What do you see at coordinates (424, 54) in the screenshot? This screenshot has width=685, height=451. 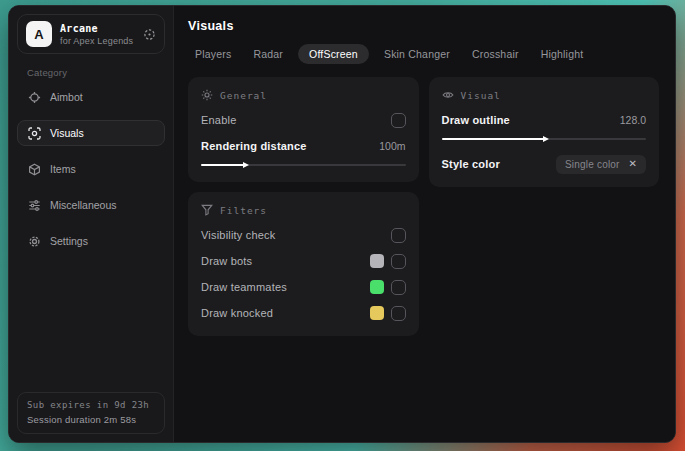 I see `tab-bar: Players Radar OffScreen Skin Changer Cro…` at bounding box center [424, 54].